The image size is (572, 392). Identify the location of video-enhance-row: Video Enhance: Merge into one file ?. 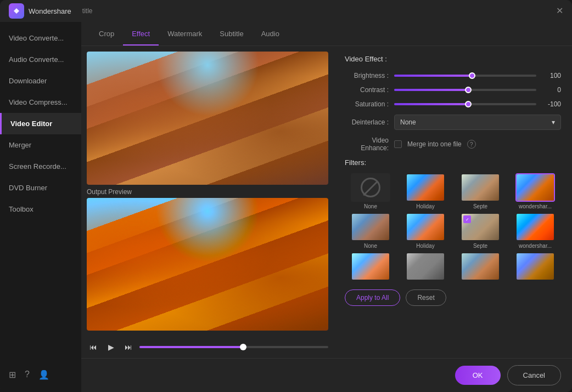
(453, 144).